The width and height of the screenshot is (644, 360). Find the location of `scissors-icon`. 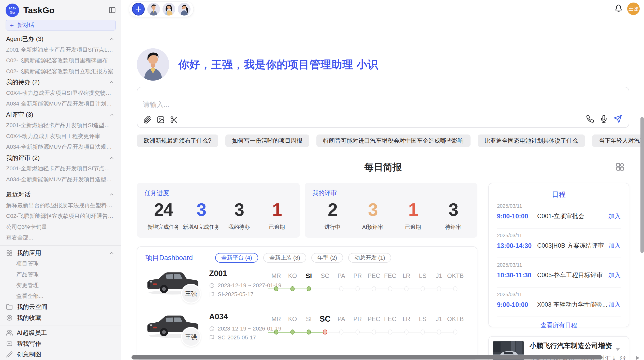

scissors-icon is located at coordinates (174, 120).